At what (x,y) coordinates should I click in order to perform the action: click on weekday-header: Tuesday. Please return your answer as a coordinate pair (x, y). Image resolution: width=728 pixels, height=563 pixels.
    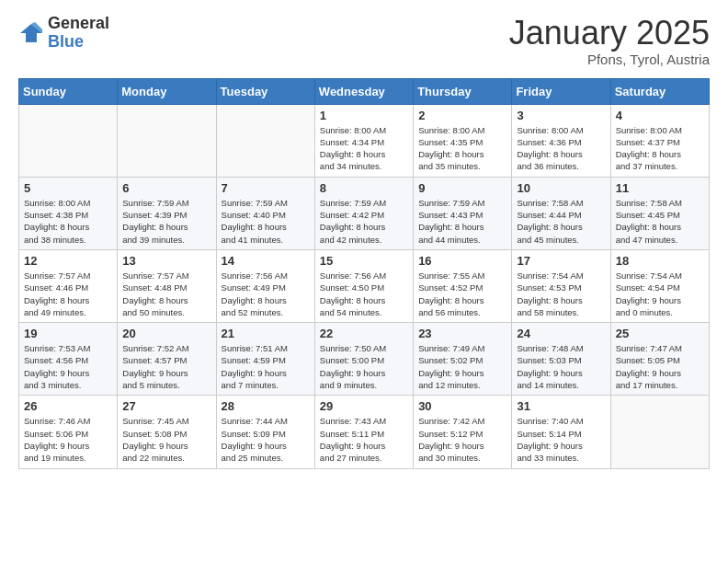
    Looking at the image, I should click on (265, 91).